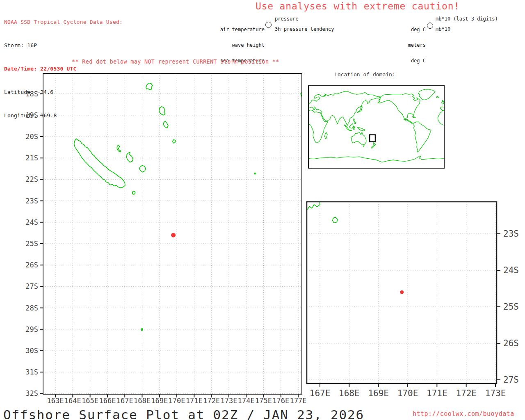 The height and width of the screenshot is (420, 525). I want to click on y-tick-label: 28S, so click(32, 308).